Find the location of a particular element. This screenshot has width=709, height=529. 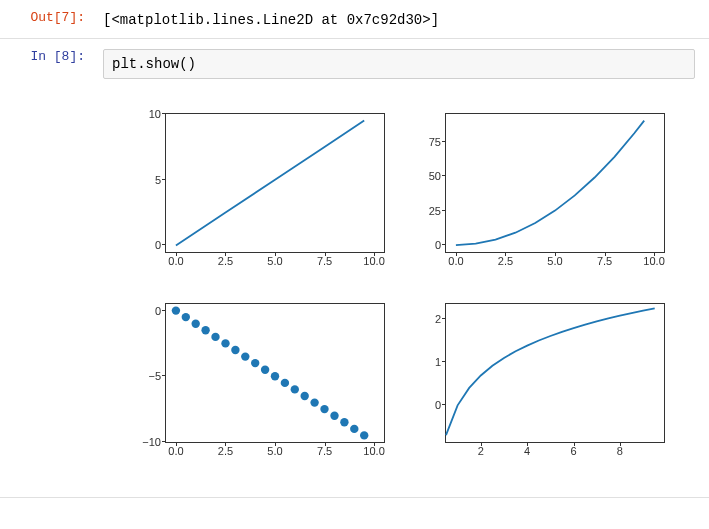

y-tick-label: 25 is located at coordinates (438, 211).